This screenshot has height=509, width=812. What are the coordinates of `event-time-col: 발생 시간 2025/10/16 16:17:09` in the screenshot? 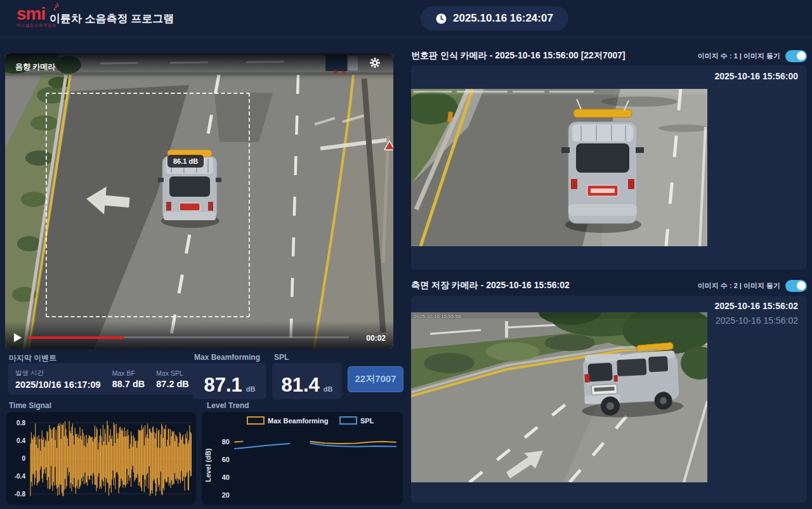 It's located at (58, 380).